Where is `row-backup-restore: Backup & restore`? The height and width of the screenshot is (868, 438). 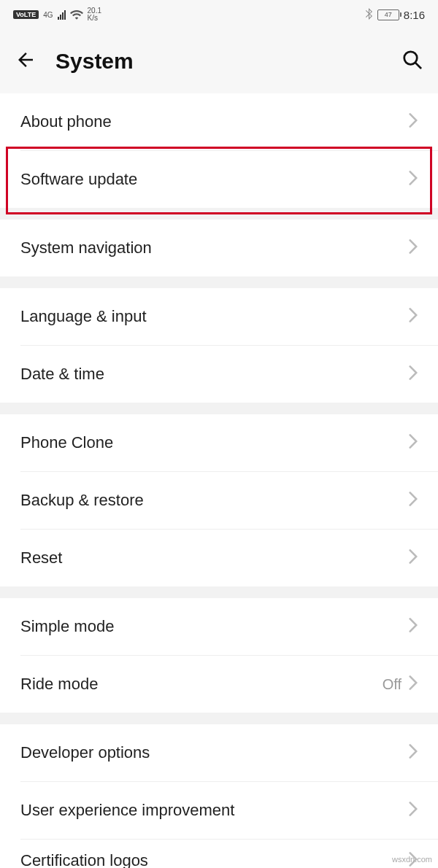
row-backup-restore: Backup & restore is located at coordinates (219, 500).